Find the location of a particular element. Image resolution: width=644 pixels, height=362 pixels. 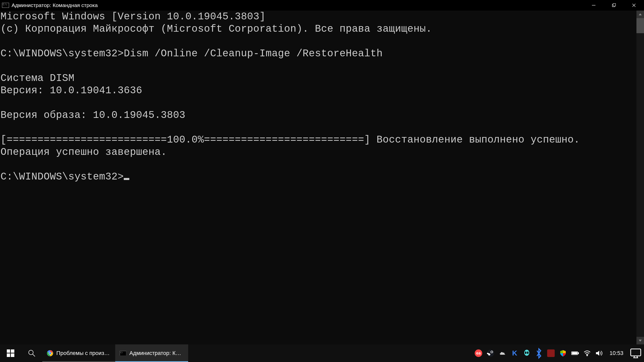

taskbar: Проблемы с произво... C:\ Администратор:… is located at coordinates (322, 353).